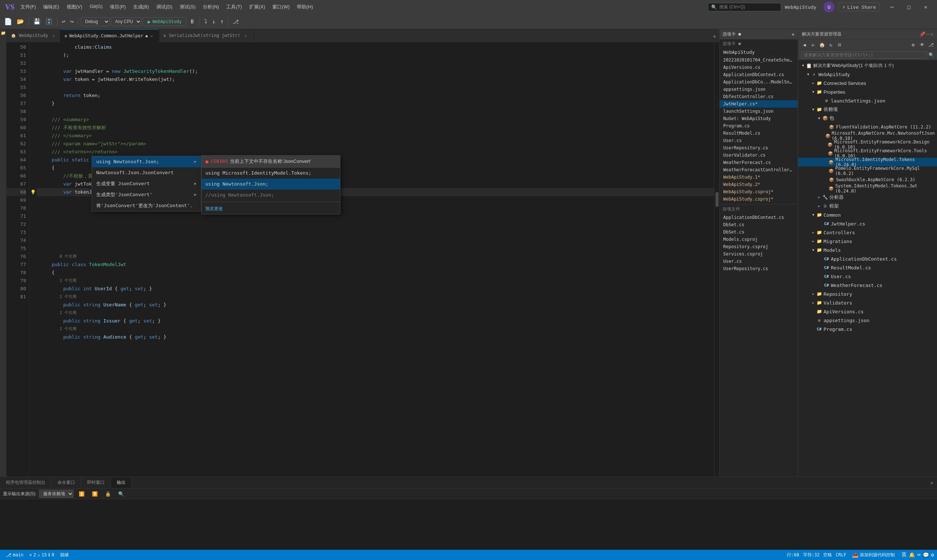  Describe the element at coordinates (922, 34) in the screenshot. I see `sol-pin-btn: 📌` at that location.